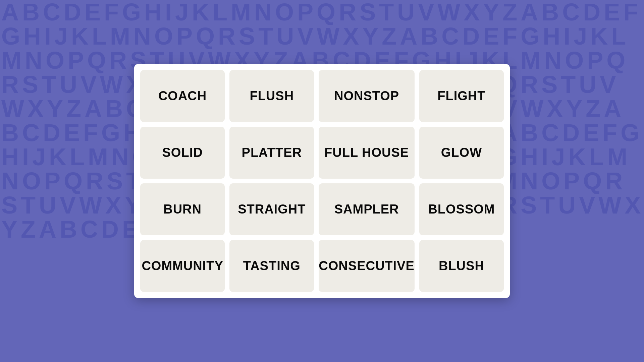 This screenshot has width=644, height=362. I want to click on bg-letter: J, so click(182, 12).